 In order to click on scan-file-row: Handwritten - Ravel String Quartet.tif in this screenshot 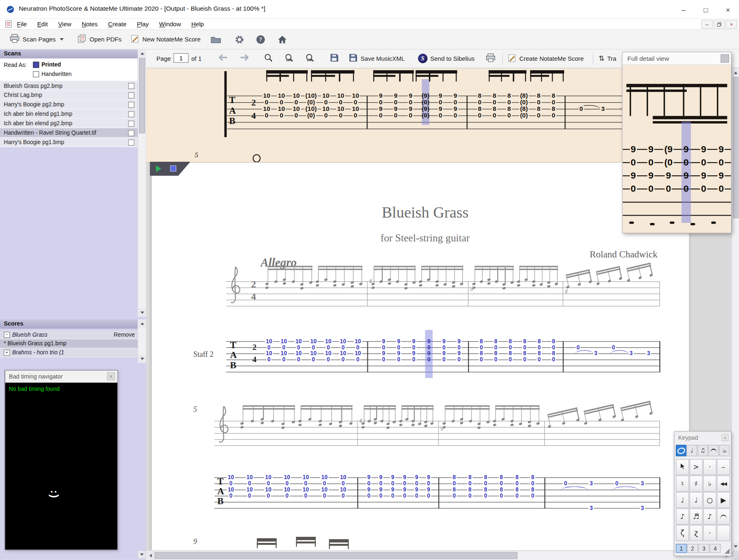, I will do `click(69, 133)`.